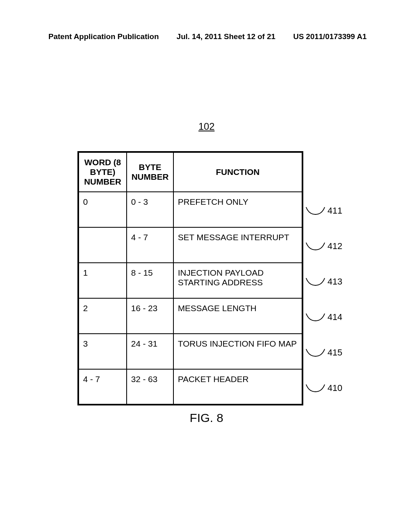 The height and width of the screenshot is (532, 413). Describe the element at coordinates (150, 316) in the screenshot. I see `cell-byte: 16 - 23` at that location.